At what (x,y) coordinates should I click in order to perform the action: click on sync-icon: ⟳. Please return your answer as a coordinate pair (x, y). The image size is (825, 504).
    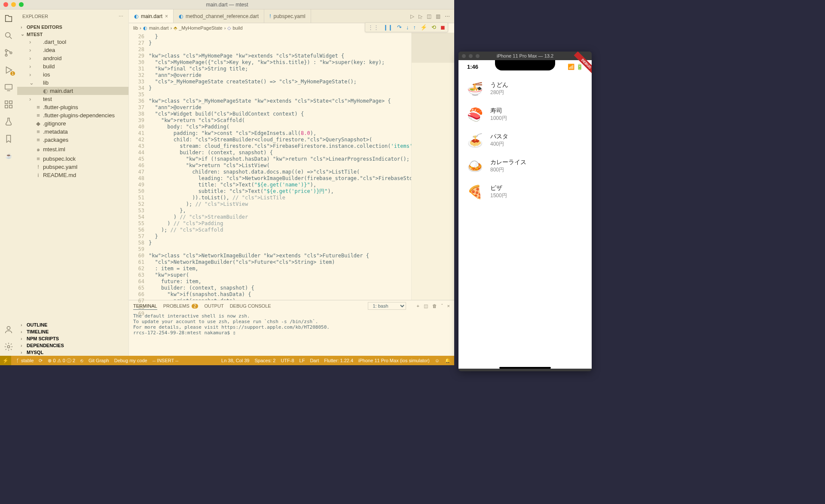
    Looking at the image, I should click on (40, 361).